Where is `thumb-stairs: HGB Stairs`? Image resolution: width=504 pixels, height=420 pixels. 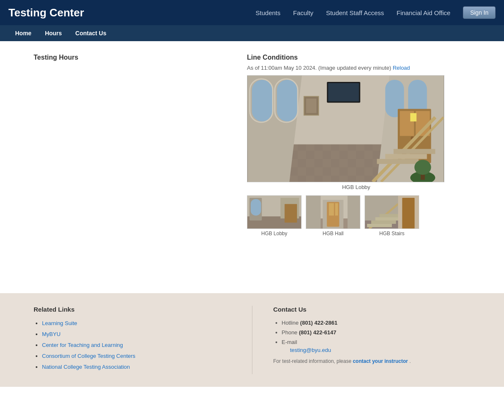 thumb-stairs: HGB Stairs is located at coordinates (392, 216).